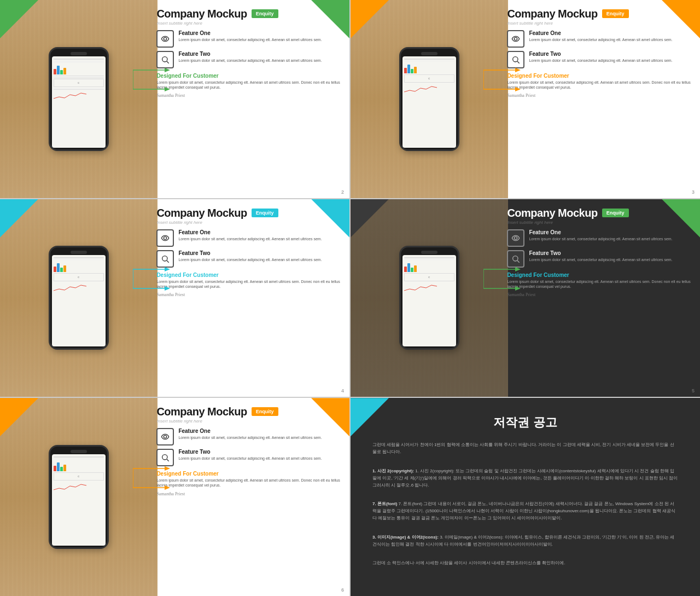 The image size is (700, 596). What do you see at coordinates (693, 192) in the screenshot?
I see `slide-number: 3` at bounding box center [693, 192].